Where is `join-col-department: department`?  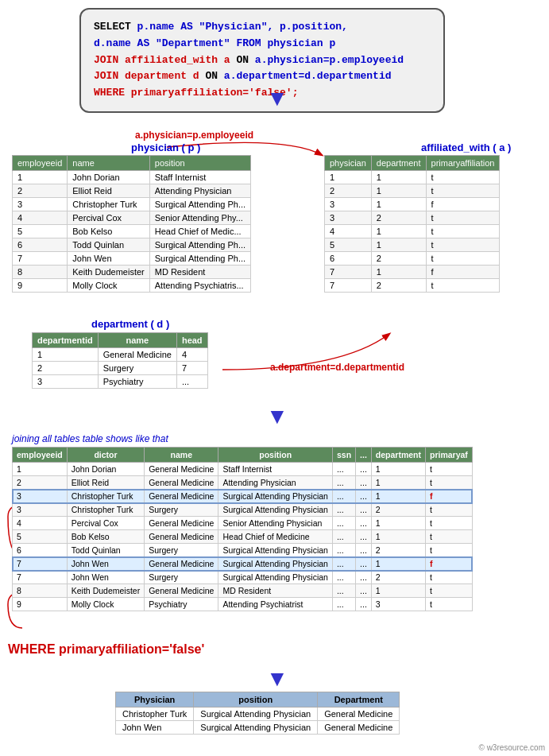 join-col-department: department is located at coordinates (398, 455).